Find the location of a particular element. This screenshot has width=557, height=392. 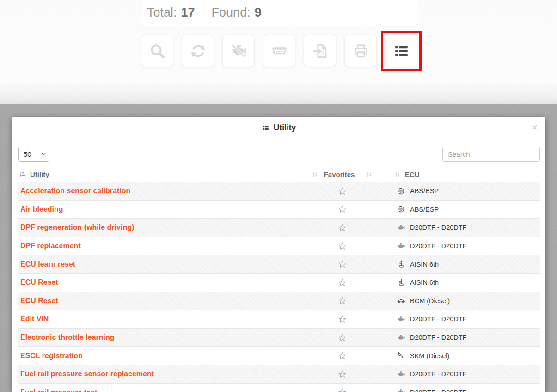

engine-off-icon is located at coordinates (239, 51).